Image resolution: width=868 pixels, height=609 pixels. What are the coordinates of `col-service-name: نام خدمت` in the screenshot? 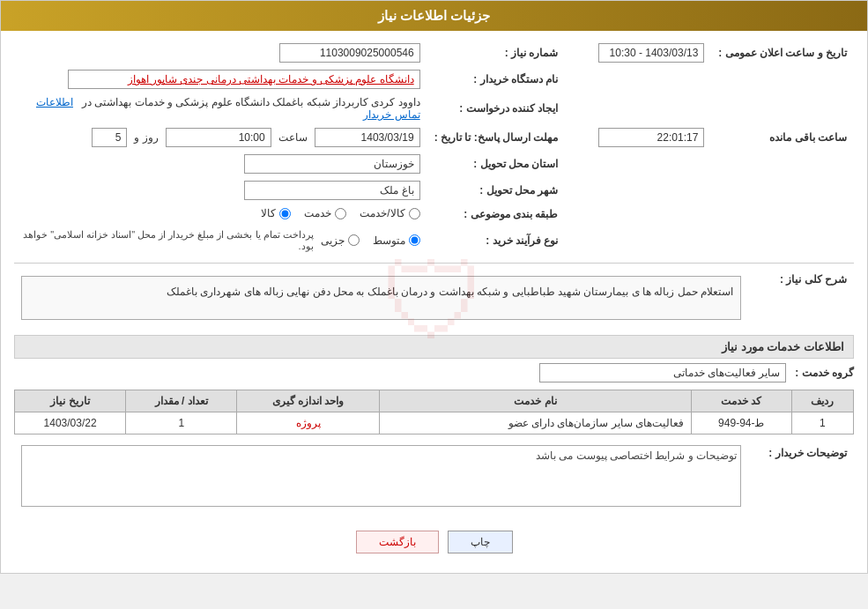 It's located at (535, 400).